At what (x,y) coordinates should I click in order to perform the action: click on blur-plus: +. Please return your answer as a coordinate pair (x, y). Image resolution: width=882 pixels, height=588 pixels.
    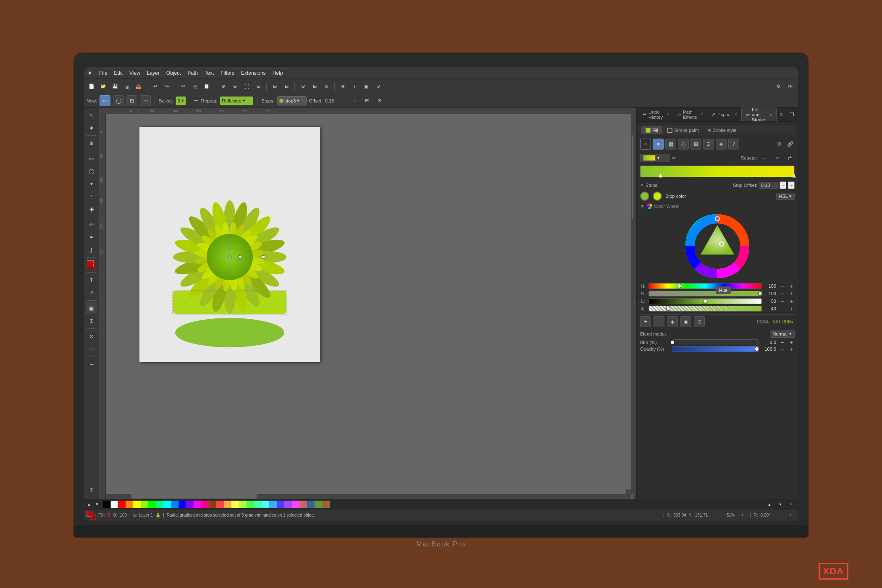
    Looking at the image, I should click on (791, 342).